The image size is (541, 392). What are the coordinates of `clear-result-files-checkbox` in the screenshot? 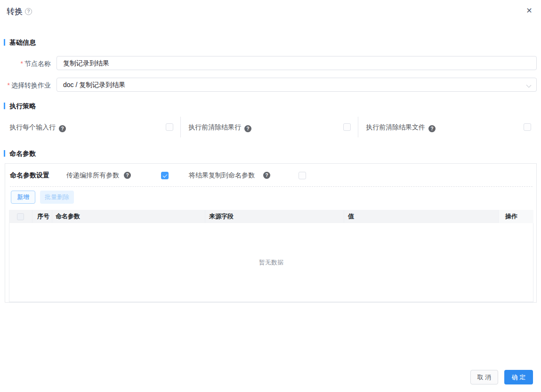 It's located at (527, 127).